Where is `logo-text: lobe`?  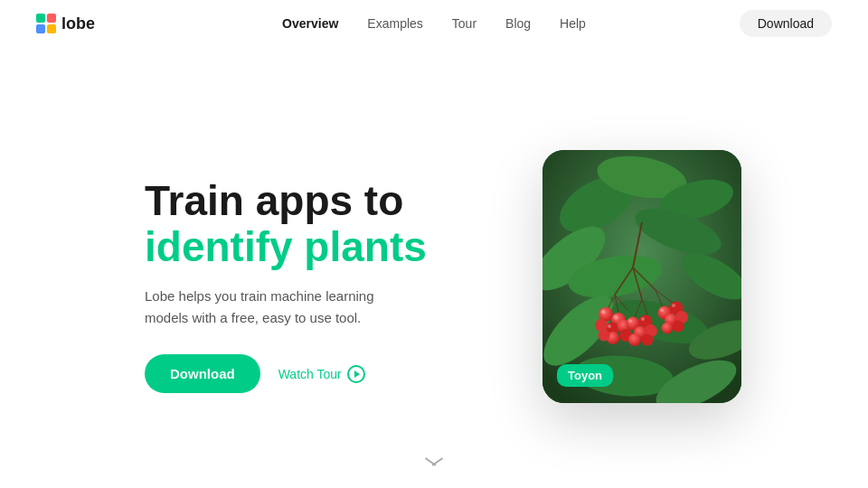
logo-text: lobe is located at coordinates (78, 23).